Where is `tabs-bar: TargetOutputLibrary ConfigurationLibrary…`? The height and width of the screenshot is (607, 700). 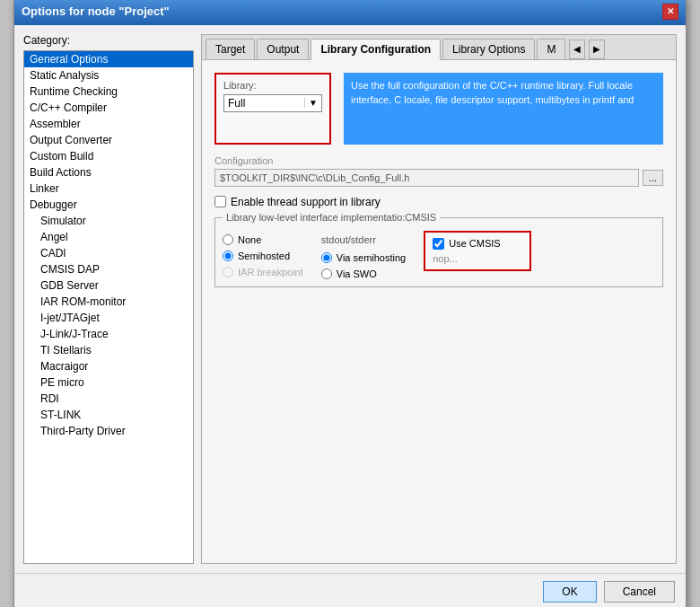 tabs-bar: TargetOutputLibrary ConfigurationLibrary… is located at coordinates (439, 48).